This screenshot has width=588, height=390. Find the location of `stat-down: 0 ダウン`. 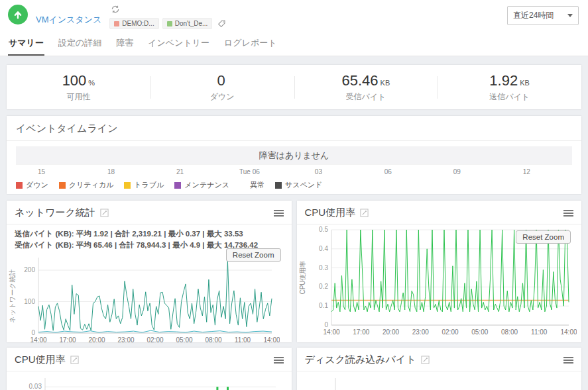

stat-down: 0 ダウン is located at coordinates (223, 87).